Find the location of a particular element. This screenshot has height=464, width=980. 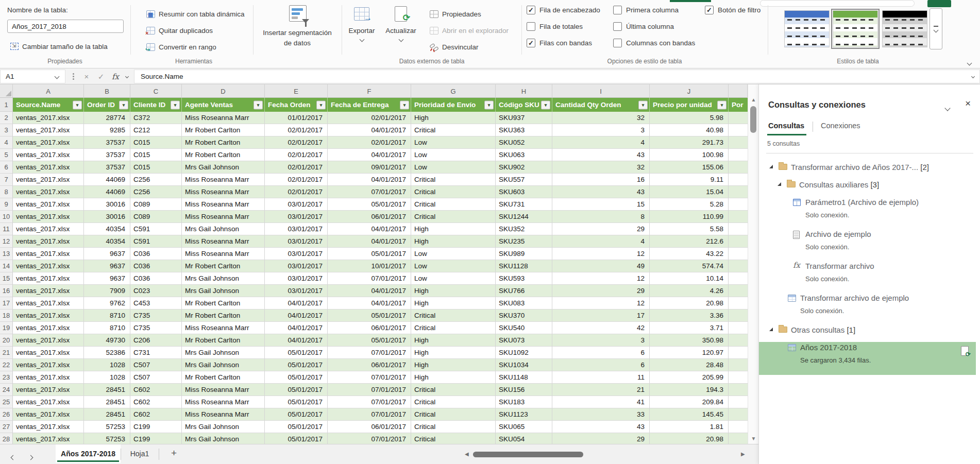

cell: C036 is located at coordinates (156, 266).